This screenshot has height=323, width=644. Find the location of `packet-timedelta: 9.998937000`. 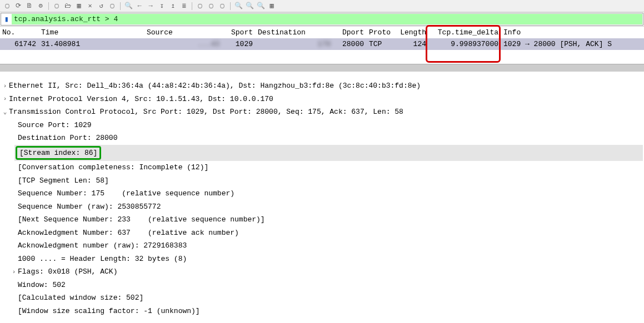

packet-timedelta: 9.998937000 is located at coordinates (465, 44).